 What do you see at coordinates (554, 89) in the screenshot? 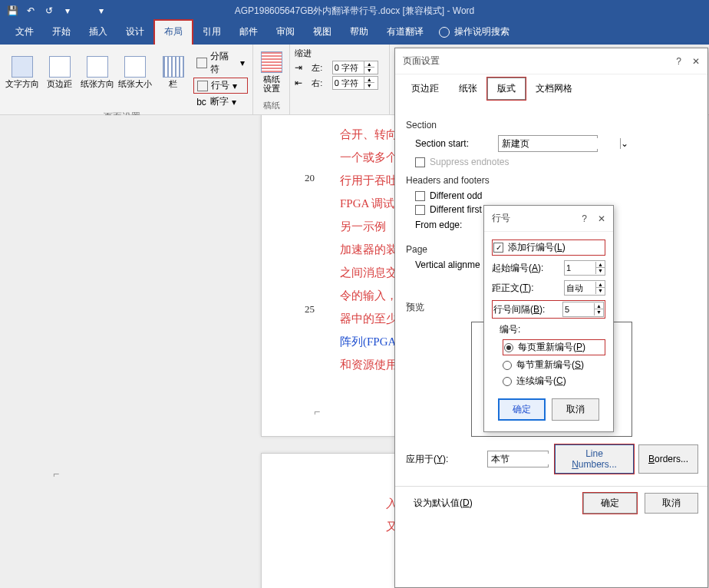
I see `tab-grid: 文档网格` at bounding box center [554, 89].